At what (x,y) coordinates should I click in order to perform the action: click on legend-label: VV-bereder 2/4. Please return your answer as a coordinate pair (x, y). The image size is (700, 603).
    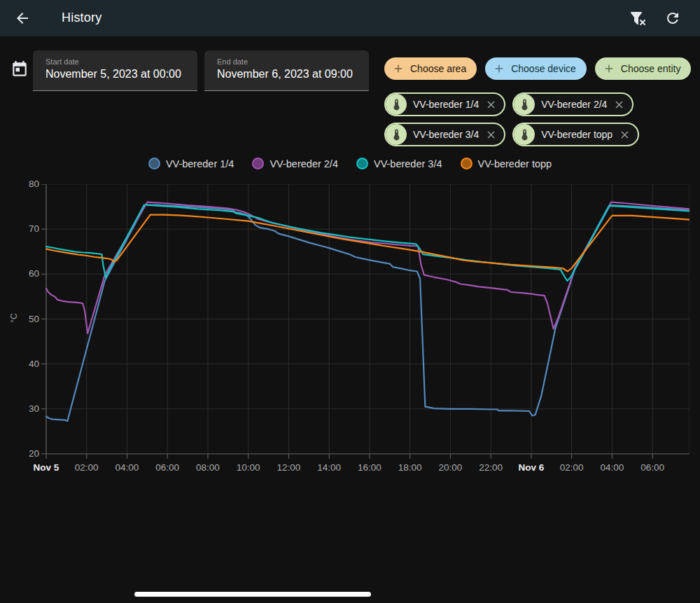
    Looking at the image, I should click on (304, 164).